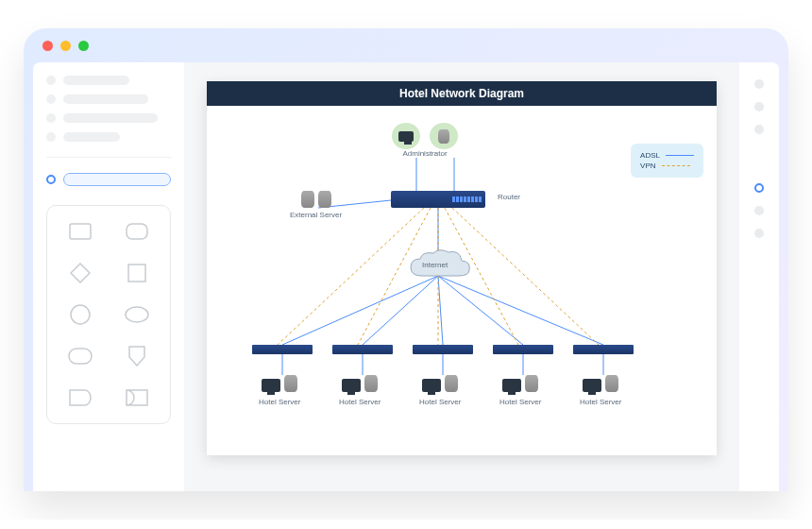 Image resolution: width=812 pixels, height=529 pixels. I want to click on radio-active-icon, so click(51, 179).